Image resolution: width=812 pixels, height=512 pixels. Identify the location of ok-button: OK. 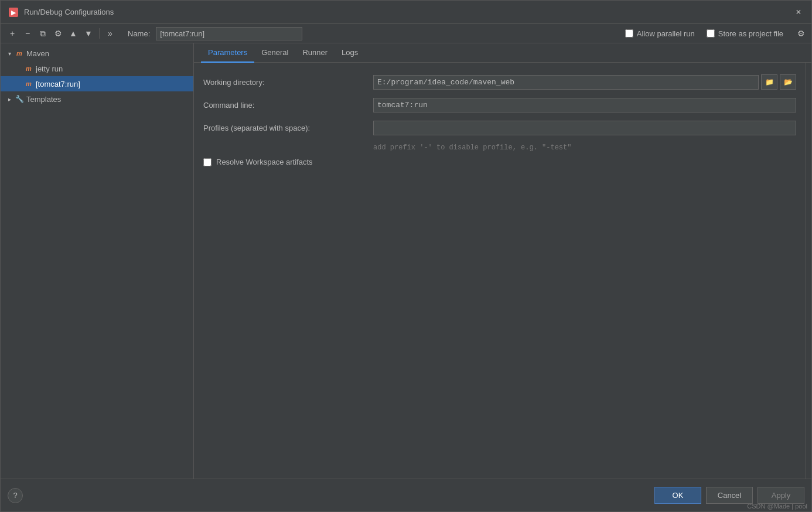
(678, 496).